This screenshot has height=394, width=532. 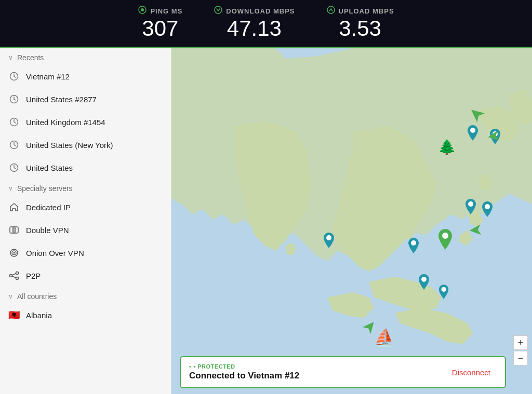 I want to click on recents-section-header: ∨ Recents, so click(x=85, y=57).